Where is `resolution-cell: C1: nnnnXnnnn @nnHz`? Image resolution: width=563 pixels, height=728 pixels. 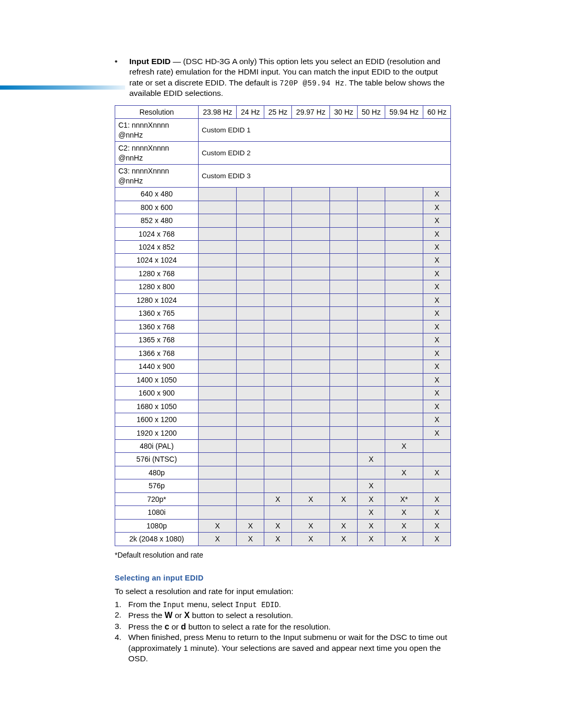 resolution-cell: C1: nnnnXnnnn @nnHz is located at coordinates (157, 130).